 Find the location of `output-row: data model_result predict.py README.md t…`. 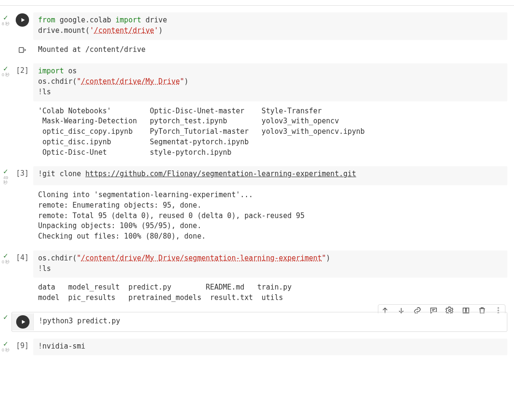

output-row: data model_result predict.py README.md t… is located at coordinates (257, 294).